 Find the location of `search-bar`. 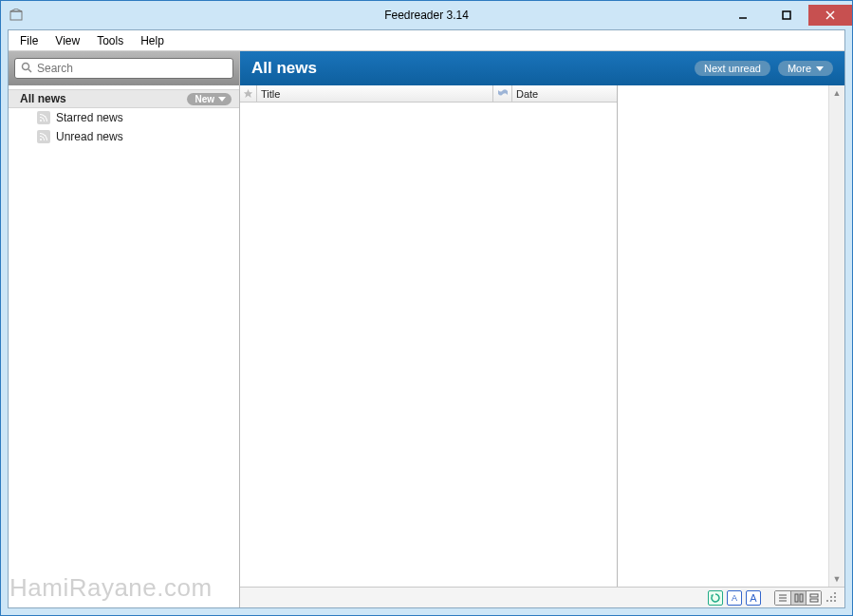

search-bar is located at coordinates (123, 68).